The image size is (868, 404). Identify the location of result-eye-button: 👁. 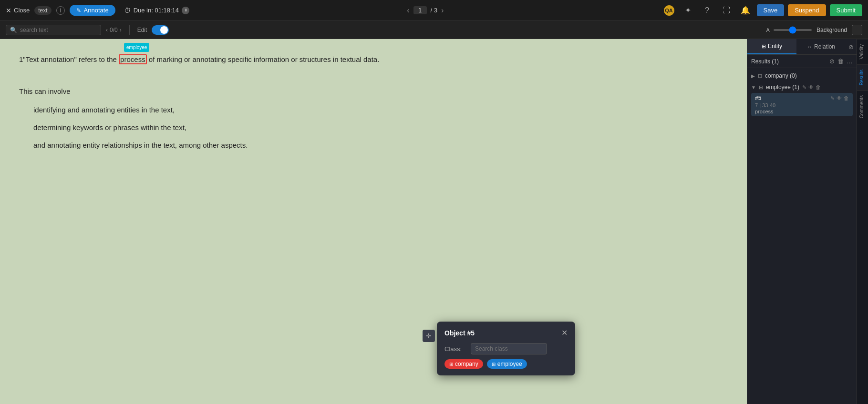
(839, 98).